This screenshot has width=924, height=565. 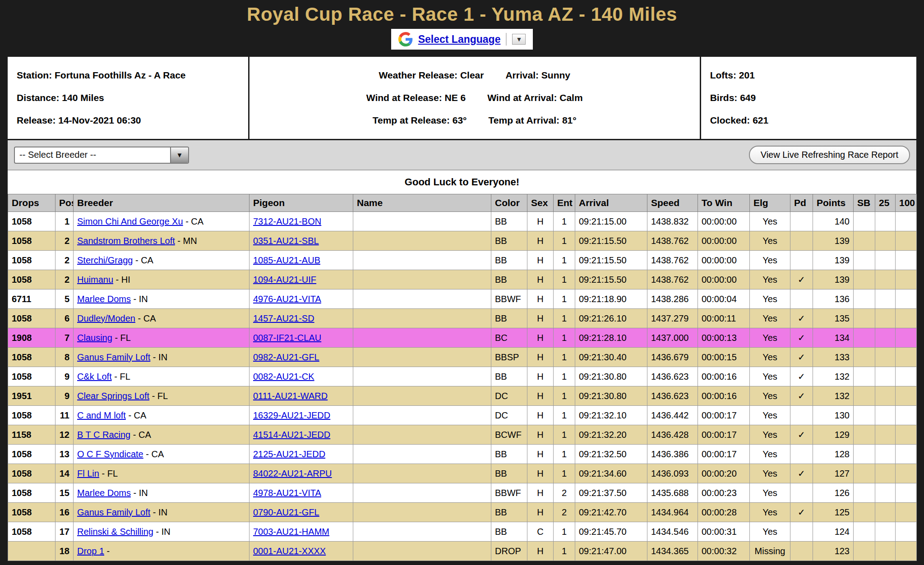 What do you see at coordinates (88, 473) in the screenshot?
I see `breeder-link: Fl Lin` at bounding box center [88, 473].